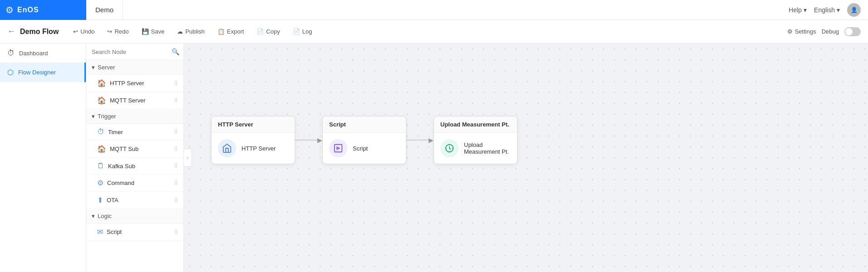 The width and height of the screenshot is (868, 272). Describe the element at coordinates (253, 148) in the screenshot. I see `flow-node-body: HTTP Server` at that location.